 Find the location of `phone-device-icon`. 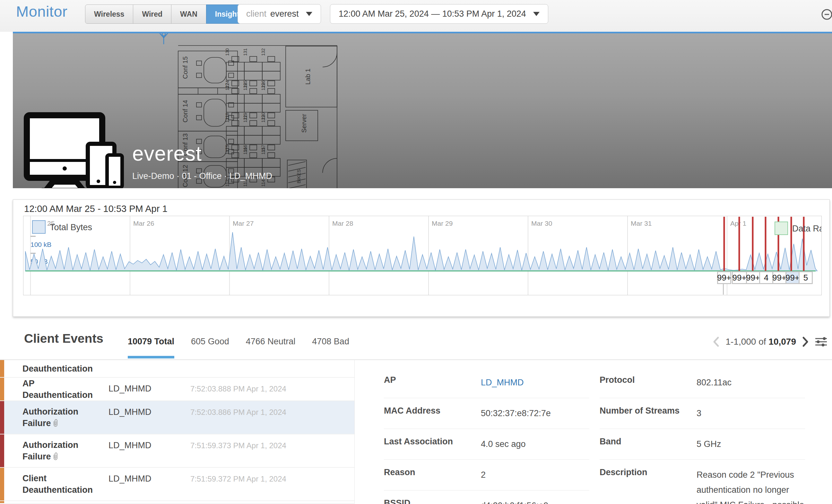

phone-device-icon is located at coordinates (115, 171).